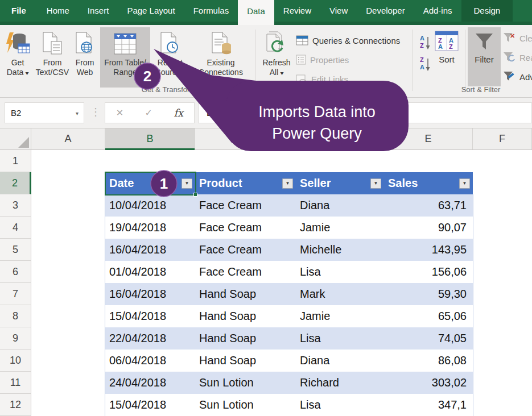 This screenshot has height=416, width=532. What do you see at coordinates (150, 339) in the screenshot?
I see `table-cell: 22/04/2018` at bounding box center [150, 339].